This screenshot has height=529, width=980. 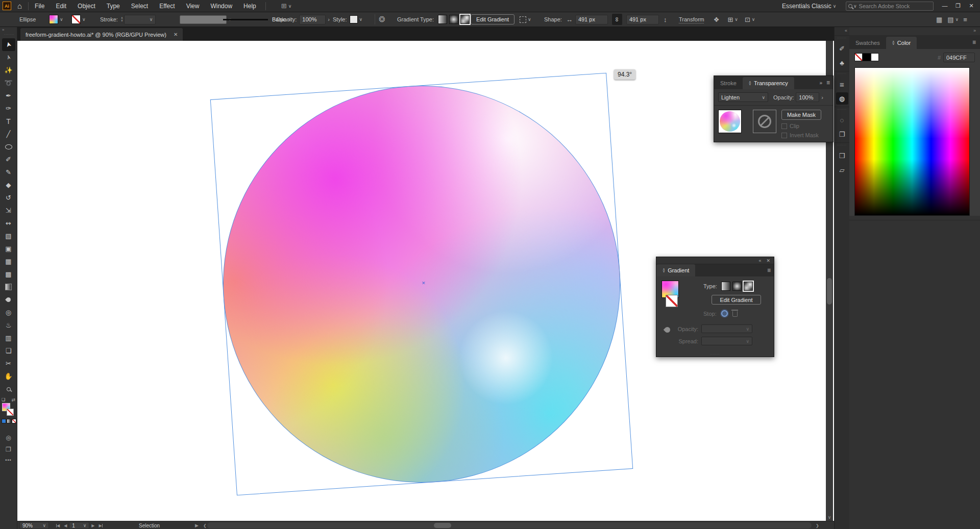 What do you see at coordinates (58, 525) in the screenshot?
I see `first-artboard-button: ◀` at bounding box center [58, 525].